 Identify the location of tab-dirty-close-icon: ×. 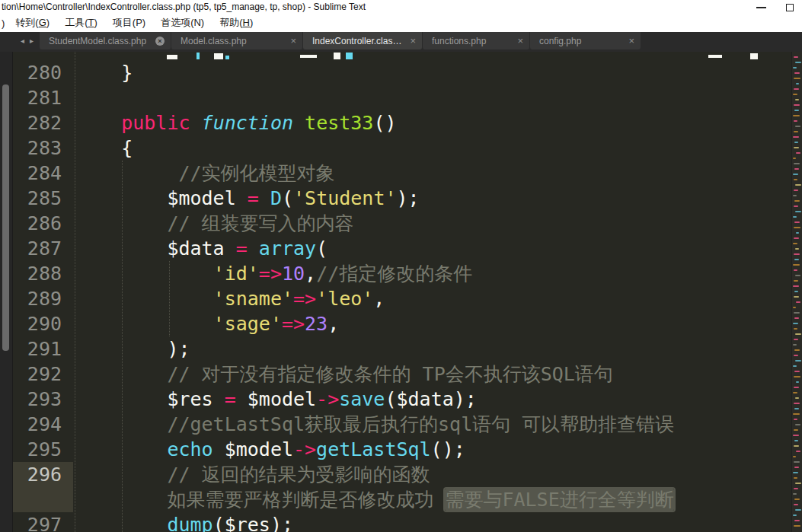
(160, 41).